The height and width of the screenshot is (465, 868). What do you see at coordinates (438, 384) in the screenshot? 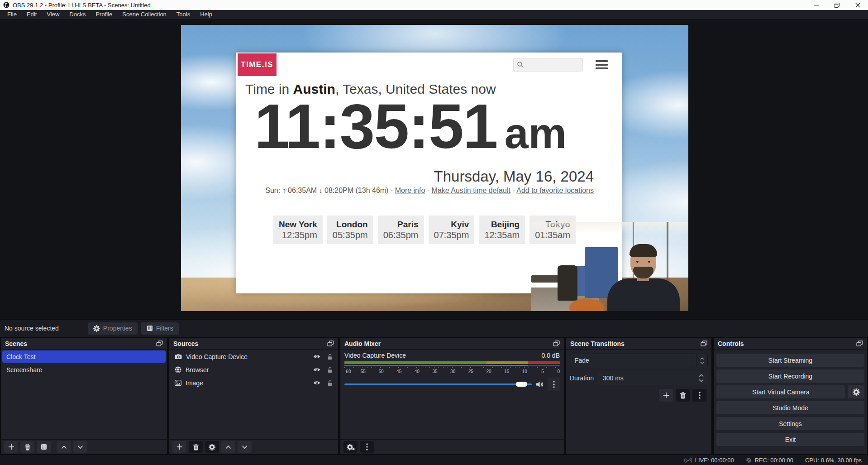
I see `volume-slider` at bounding box center [438, 384].